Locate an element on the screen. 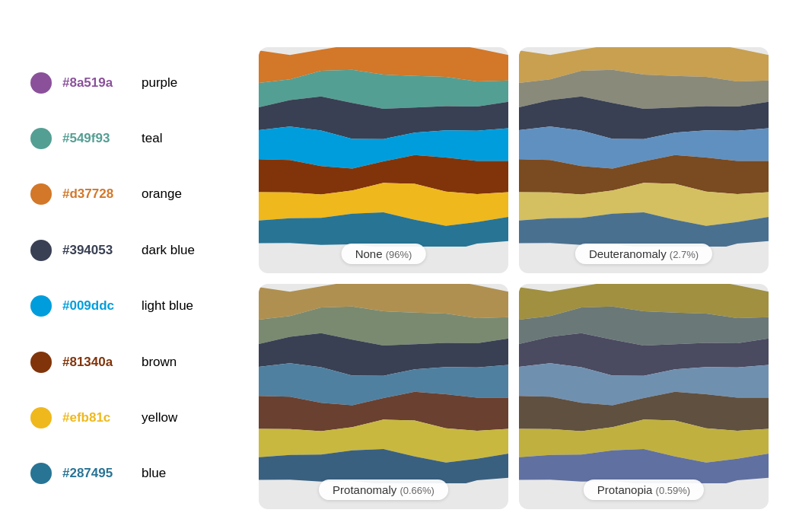 The width and height of the screenshot is (799, 532). color-name: dark blue is located at coordinates (168, 250).